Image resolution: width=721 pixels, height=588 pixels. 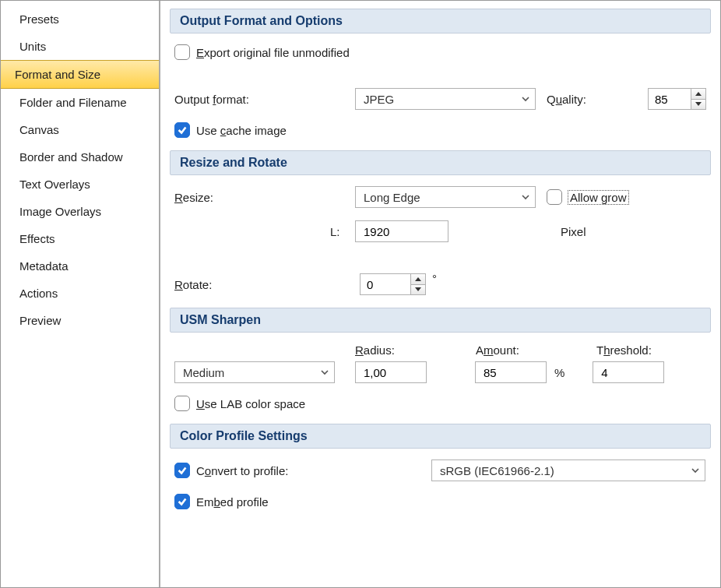 I want to click on sidebar-item-canvas: Canvas, so click(x=79, y=129).